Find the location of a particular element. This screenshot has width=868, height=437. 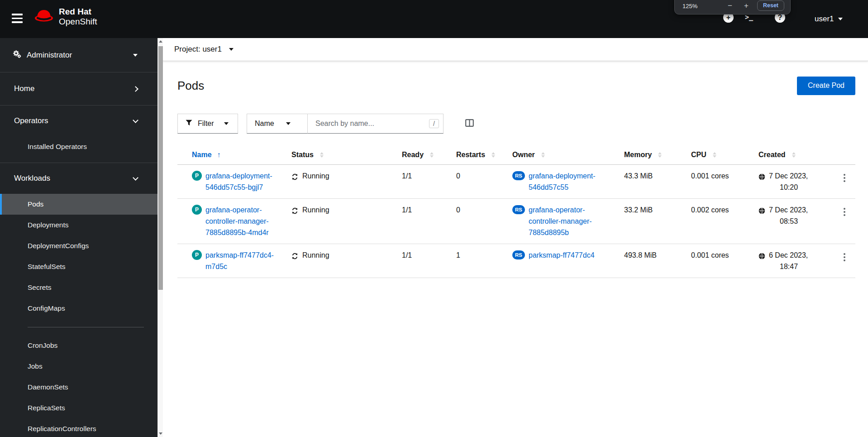

masthead: Red Hat OpenShift + >_ ? user1 125% − + … is located at coordinates (434, 19).